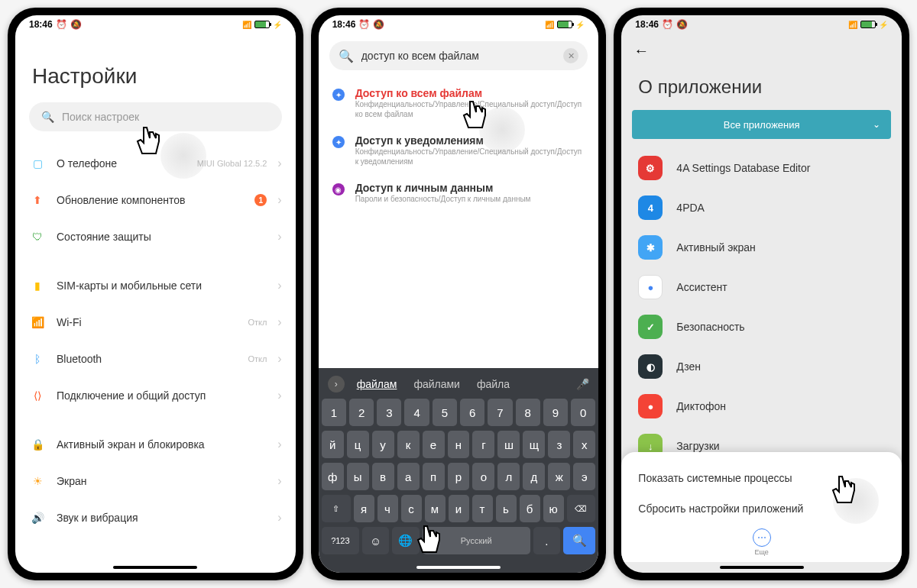 This screenshot has height=588, width=917. I want to click on key-search: 🔍, so click(579, 541).